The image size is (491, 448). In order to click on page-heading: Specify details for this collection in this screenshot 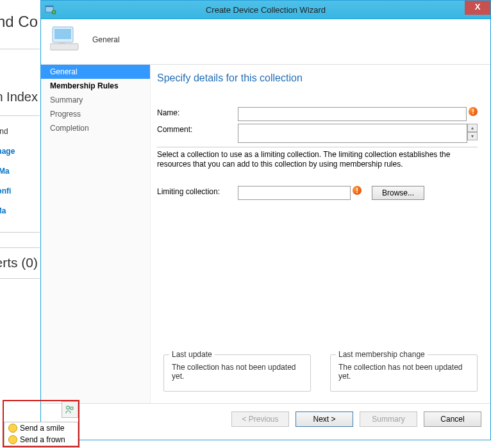, I will do `click(317, 78)`.